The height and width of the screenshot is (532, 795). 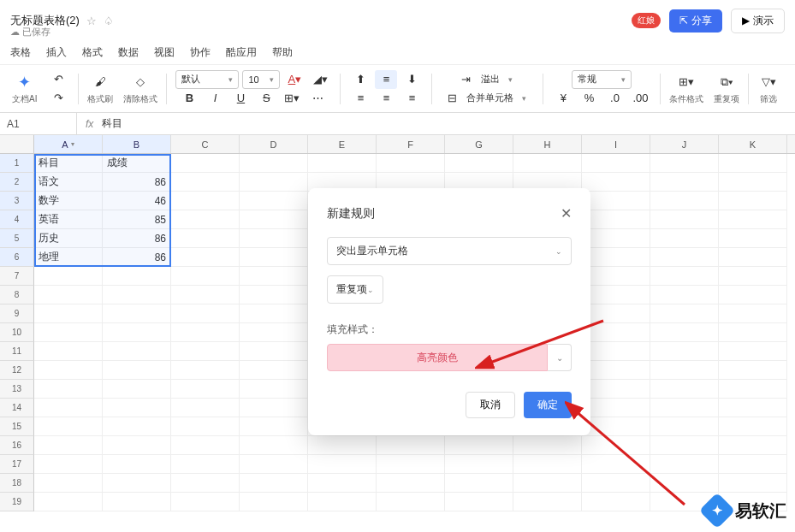 I want to click on row-header: 11, so click(x=17, y=352).